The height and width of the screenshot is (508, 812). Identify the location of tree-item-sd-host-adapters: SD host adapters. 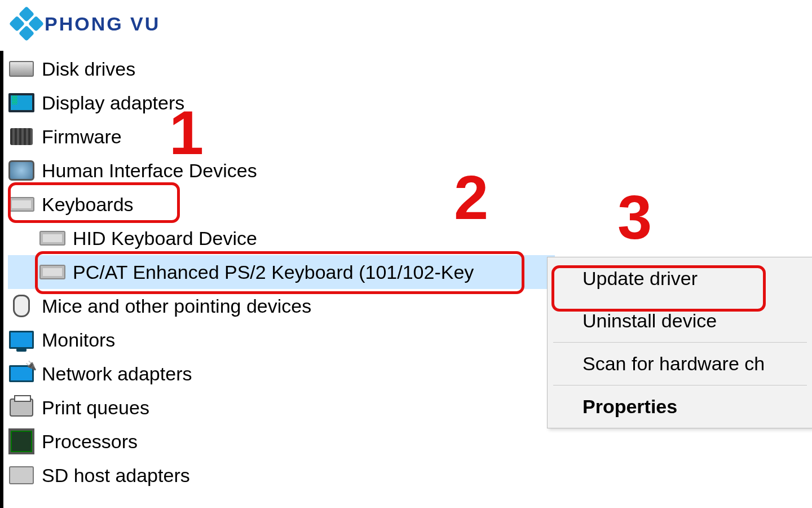
(281, 475).